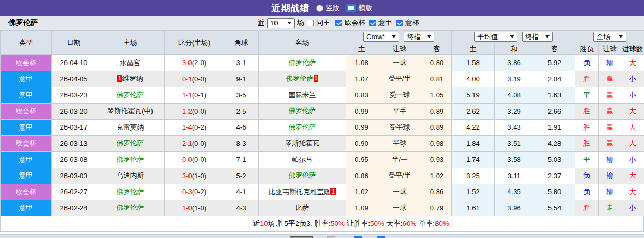 The image size is (644, 238). Describe the element at coordinates (264, 223) in the screenshot. I see `summary-stat-value: 10` at that location.